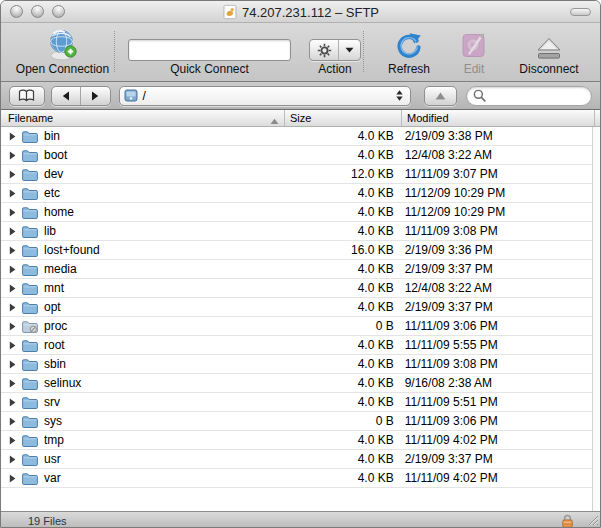 The width and height of the screenshot is (601, 528). I want to click on file-row: boot4.0 KB12/4/08 3:22 AM, so click(296, 156).